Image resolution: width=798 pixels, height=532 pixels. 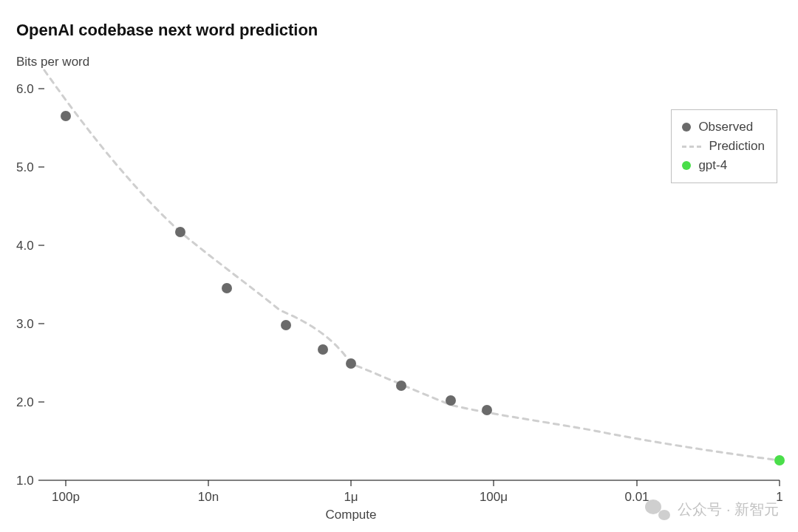 What do you see at coordinates (723, 146) in the screenshot?
I see `legend-prediction: Prediction` at bounding box center [723, 146].